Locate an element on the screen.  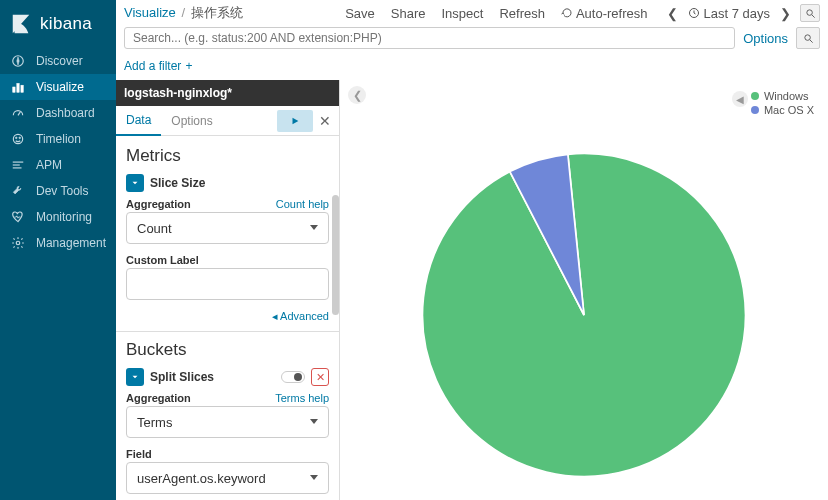
search-button is located at coordinates (808, 38).